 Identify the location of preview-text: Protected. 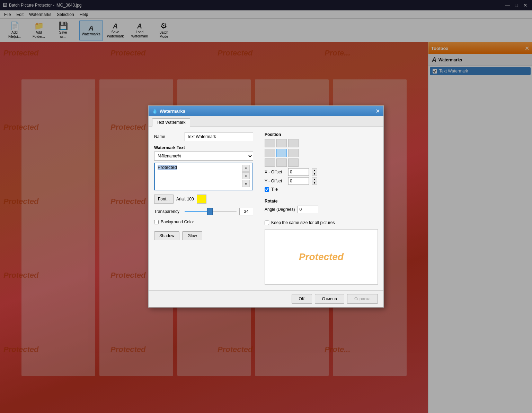
(321, 257).